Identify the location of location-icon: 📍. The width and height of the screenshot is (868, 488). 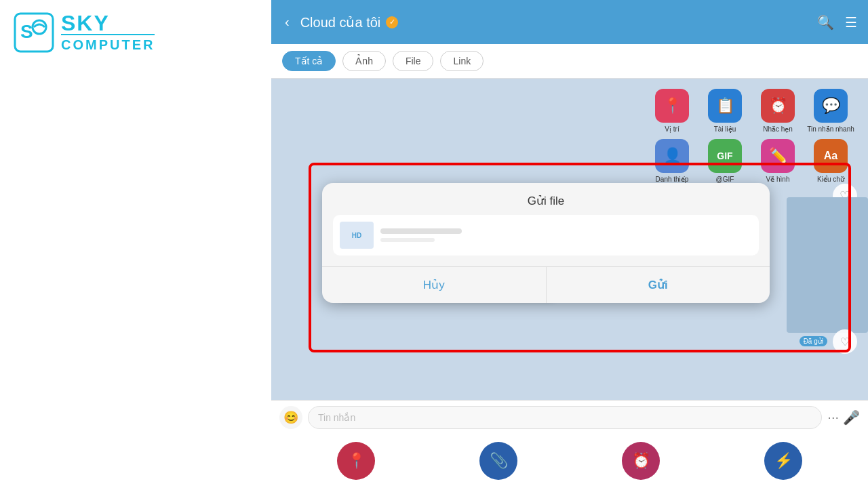
(672, 106).